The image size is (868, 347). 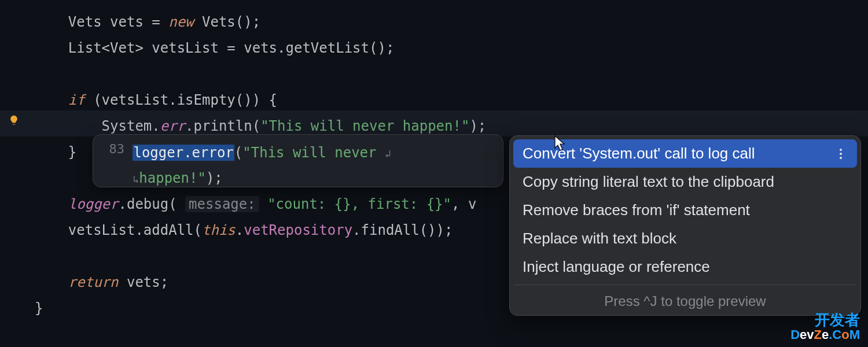 I want to click on code-line: vetsList.addAll(this.vetRepository.findA…, so click(x=260, y=230).